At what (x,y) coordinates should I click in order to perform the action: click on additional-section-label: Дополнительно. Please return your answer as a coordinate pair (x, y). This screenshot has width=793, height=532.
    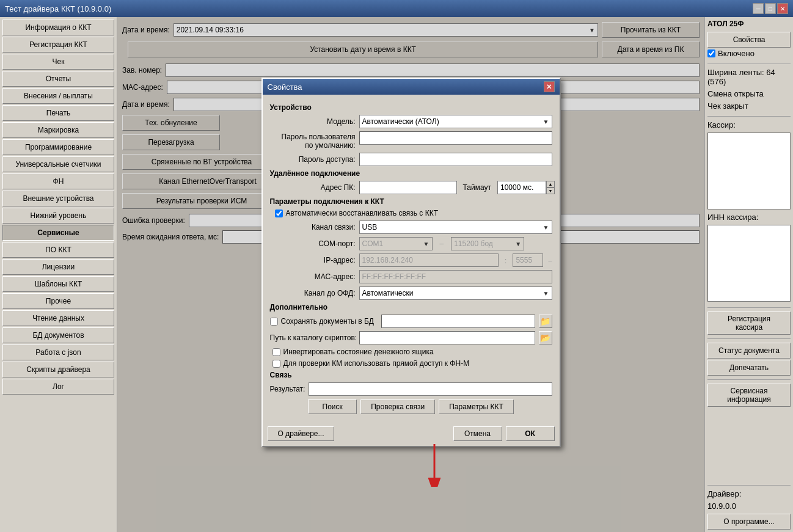
    Looking at the image, I should click on (411, 307).